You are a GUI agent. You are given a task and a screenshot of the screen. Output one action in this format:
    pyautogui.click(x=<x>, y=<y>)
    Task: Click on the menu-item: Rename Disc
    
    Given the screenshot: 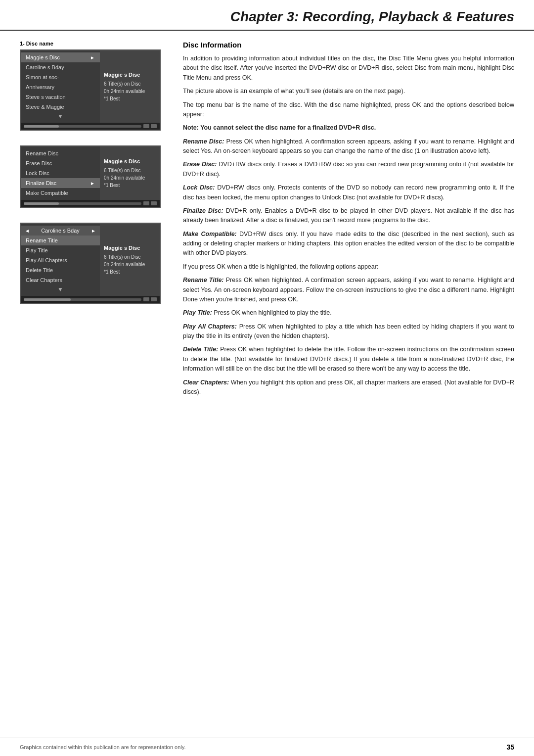 What is the action you would take?
    pyautogui.click(x=60, y=153)
    